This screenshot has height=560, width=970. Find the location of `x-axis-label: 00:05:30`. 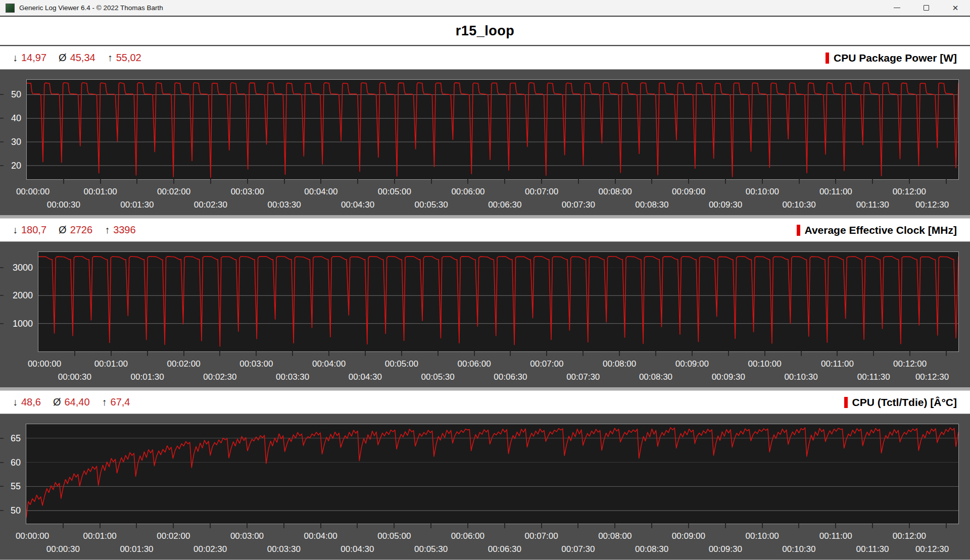

x-axis-label: 00:05:30 is located at coordinates (431, 205).